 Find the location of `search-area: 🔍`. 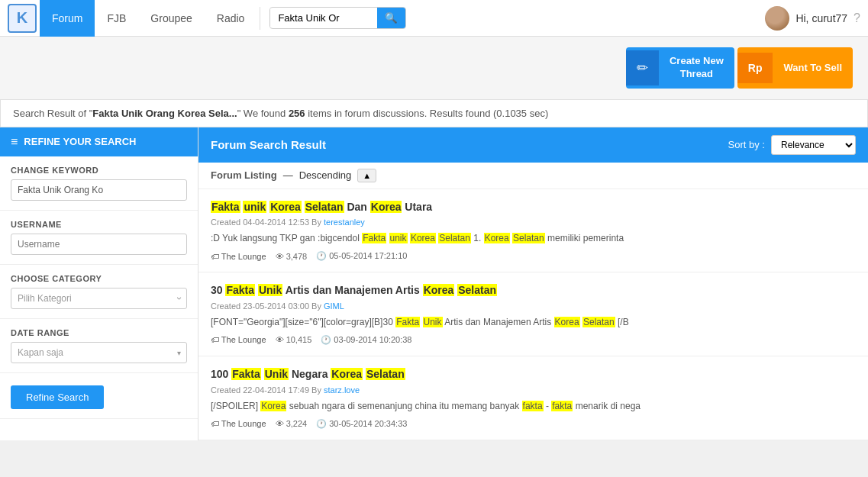

search-area: 🔍 is located at coordinates (337, 18).